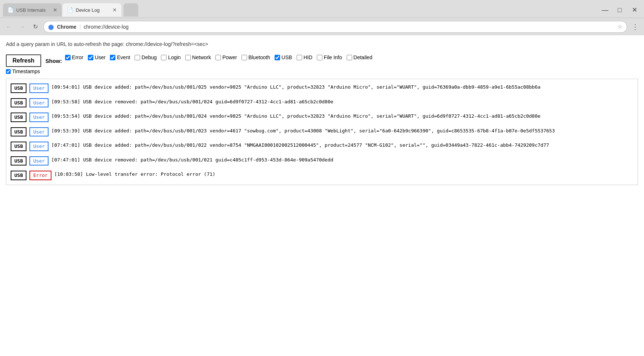  I want to click on checkbox-fileinfo, so click(320, 57).